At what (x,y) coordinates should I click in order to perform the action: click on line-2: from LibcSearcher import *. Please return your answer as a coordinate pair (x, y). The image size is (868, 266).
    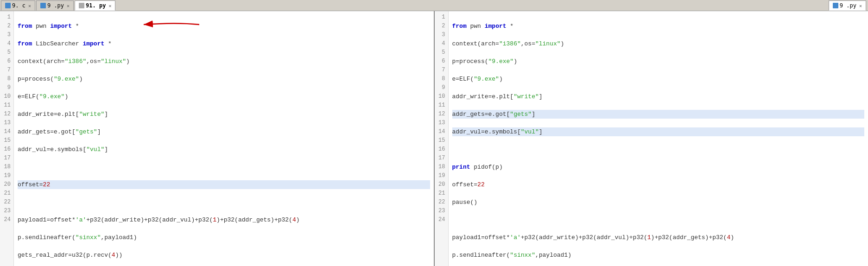
    Looking at the image, I should click on (224, 44).